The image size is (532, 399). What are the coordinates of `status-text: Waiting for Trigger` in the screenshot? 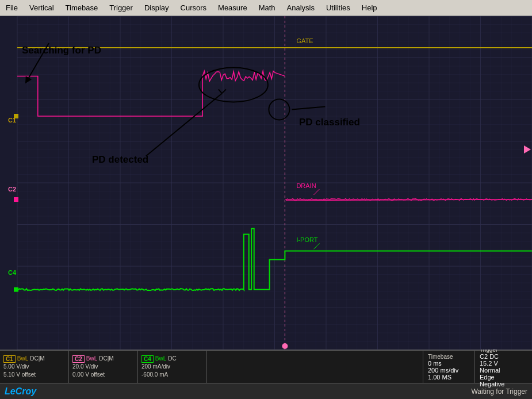 It's located at (499, 392).